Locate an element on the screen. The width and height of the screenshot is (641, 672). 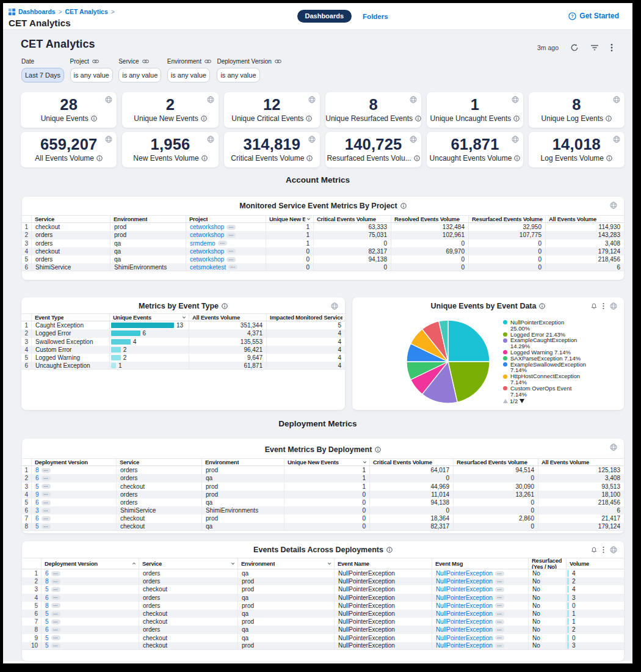
nav-grid-icon is located at coordinates (12, 12).